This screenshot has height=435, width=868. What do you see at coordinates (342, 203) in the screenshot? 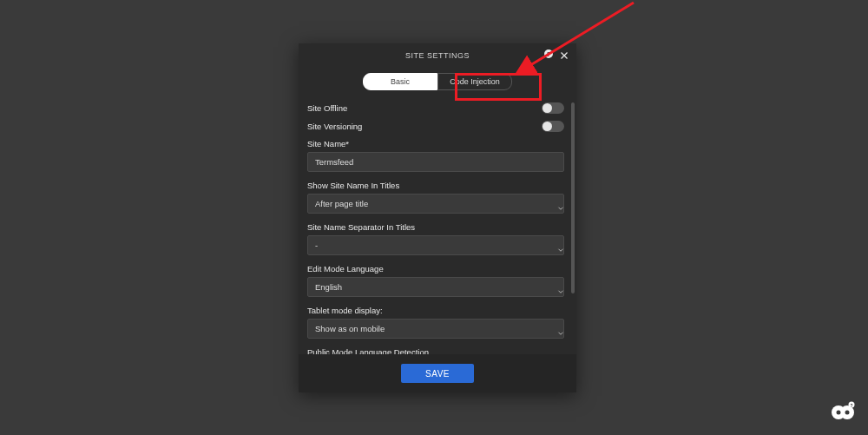
I see `show-name-value: After page title` at bounding box center [342, 203].